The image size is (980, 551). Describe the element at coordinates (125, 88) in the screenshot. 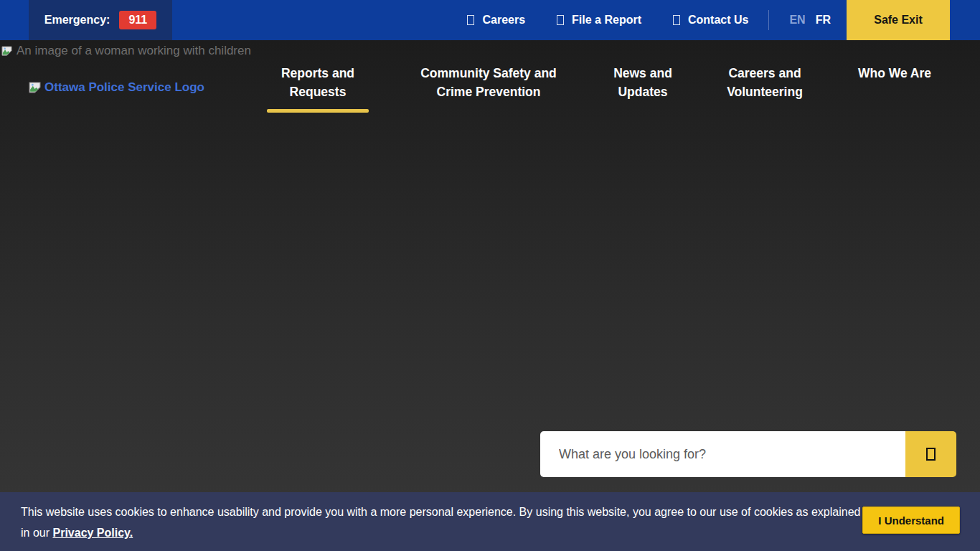

I see `site-logo-alt-text: Ottawa Police Service Logo` at that location.